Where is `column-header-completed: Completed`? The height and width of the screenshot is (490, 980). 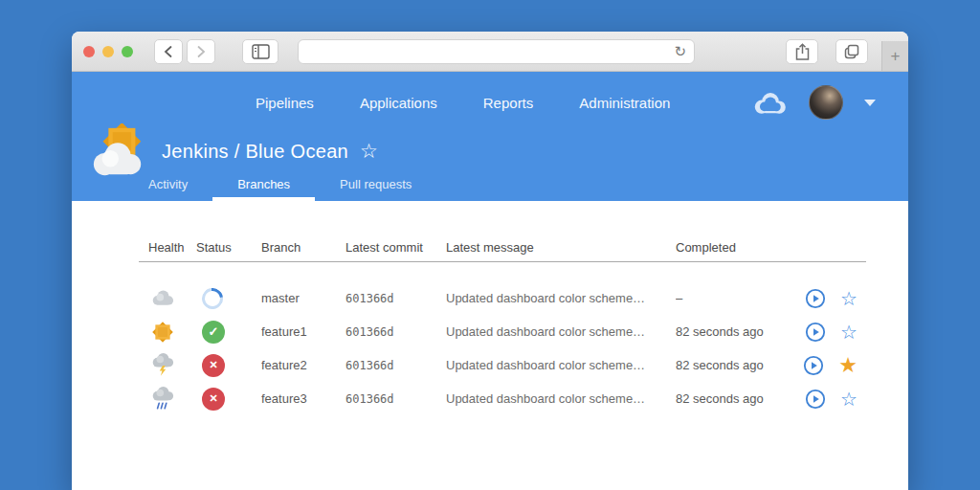
column-header-completed: Completed is located at coordinates (728, 247).